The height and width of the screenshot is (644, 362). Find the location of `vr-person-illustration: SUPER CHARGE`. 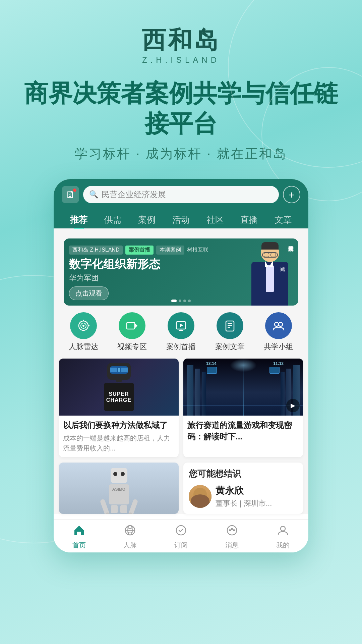

vr-person-illustration: SUPER CHARGE is located at coordinates (119, 387).